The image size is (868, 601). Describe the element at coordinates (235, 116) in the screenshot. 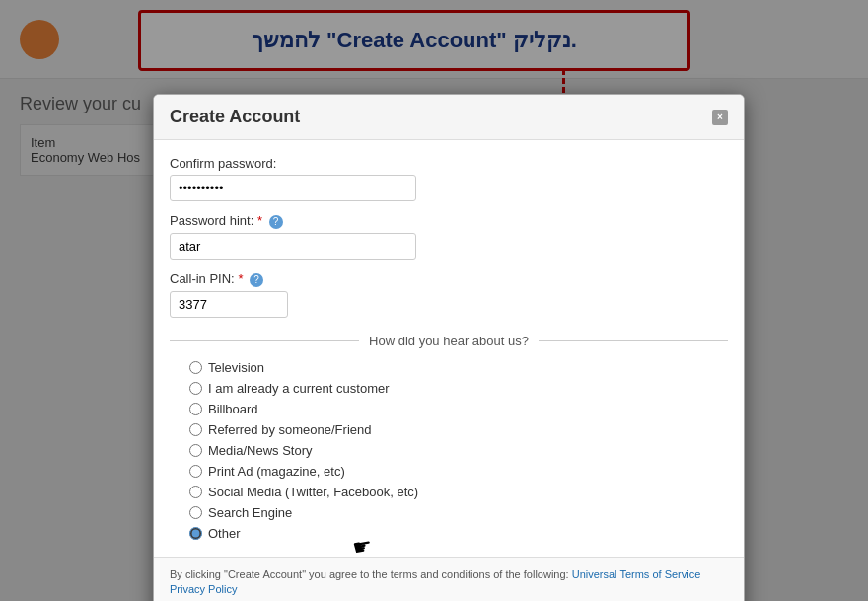

I see `modal-title: Create Account` at that location.